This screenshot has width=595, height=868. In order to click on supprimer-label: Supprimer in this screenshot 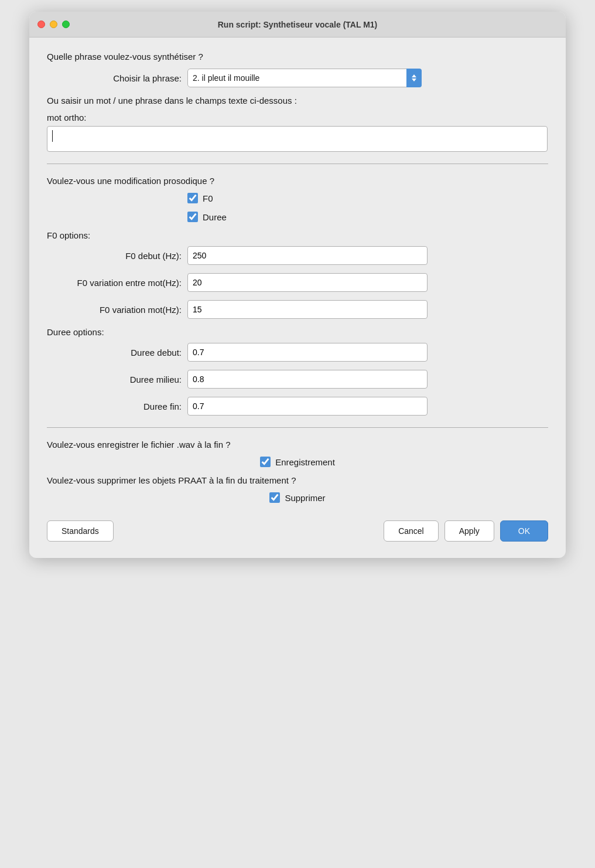, I will do `click(305, 498)`.